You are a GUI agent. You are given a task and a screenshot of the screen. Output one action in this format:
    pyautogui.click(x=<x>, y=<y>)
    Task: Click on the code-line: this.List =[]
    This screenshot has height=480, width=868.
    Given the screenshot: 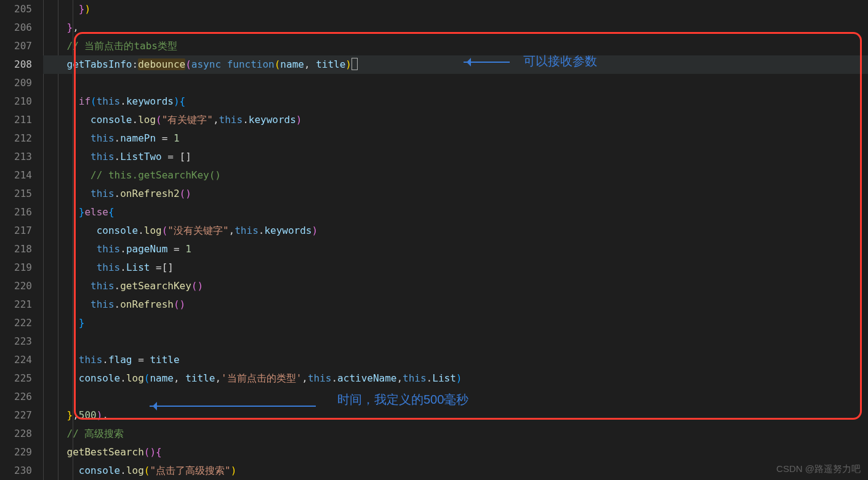 What is the action you would take?
    pyautogui.click(x=456, y=268)
    